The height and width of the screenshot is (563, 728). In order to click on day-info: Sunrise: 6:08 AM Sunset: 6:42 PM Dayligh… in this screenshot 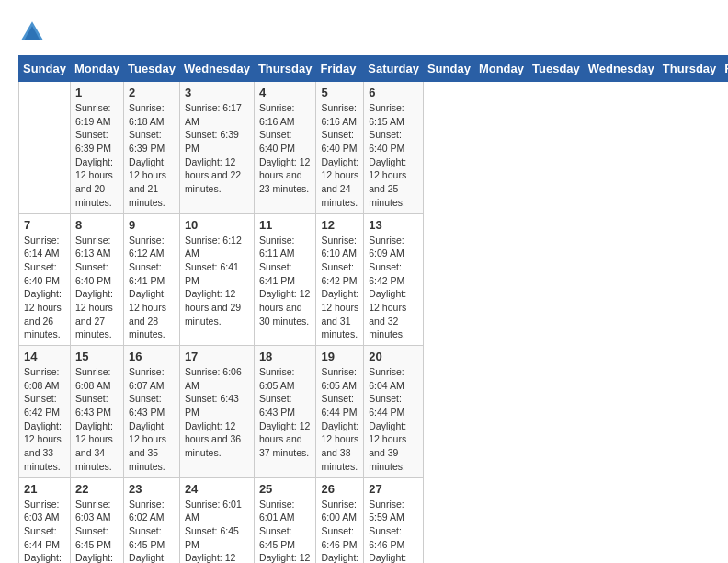, I will do `click(44, 419)`.